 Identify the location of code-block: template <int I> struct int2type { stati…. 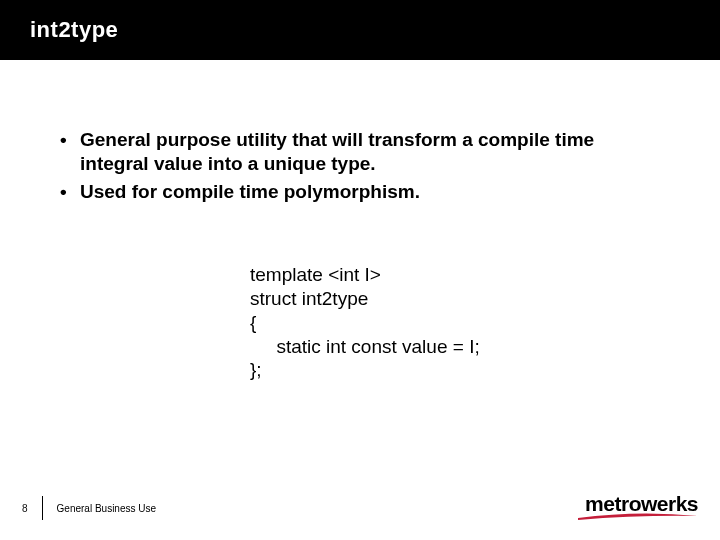
(455, 322).